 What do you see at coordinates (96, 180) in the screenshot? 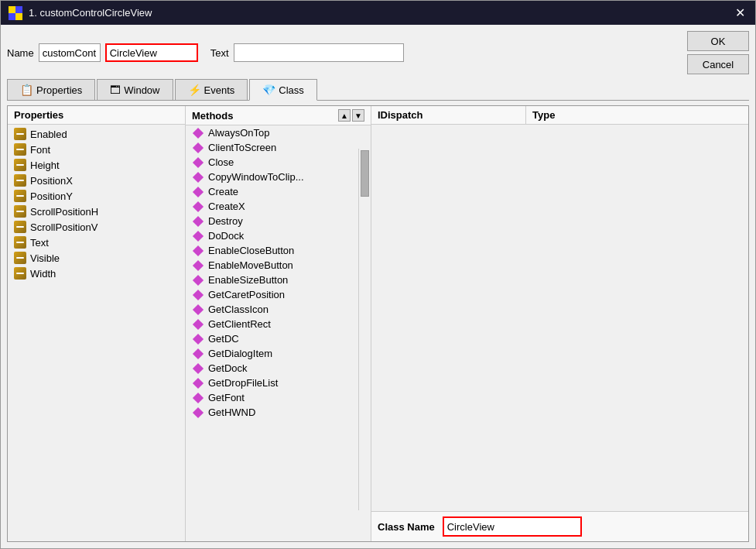
I see `list-item: PositionX` at bounding box center [96, 180].